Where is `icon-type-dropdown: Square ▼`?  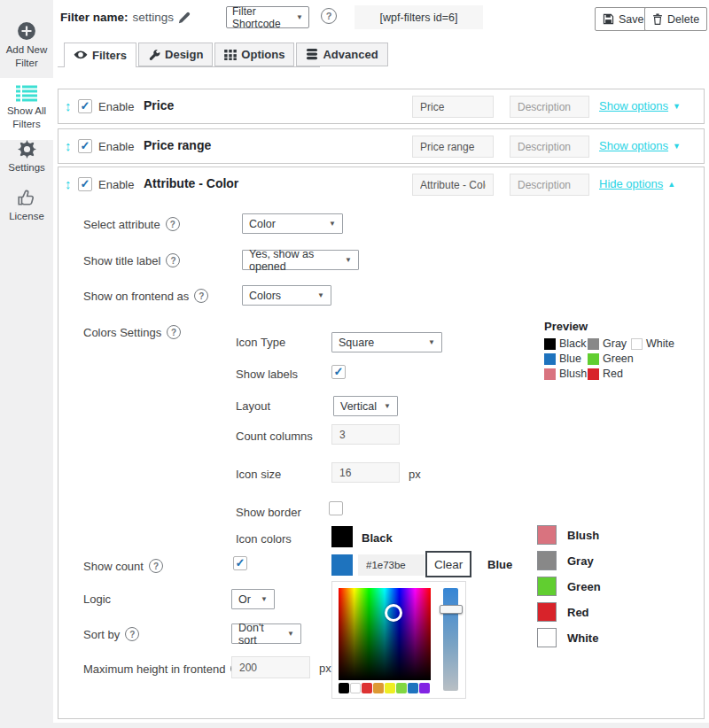 icon-type-dropdown: Square ▼ is located at coordinates (386, 342).